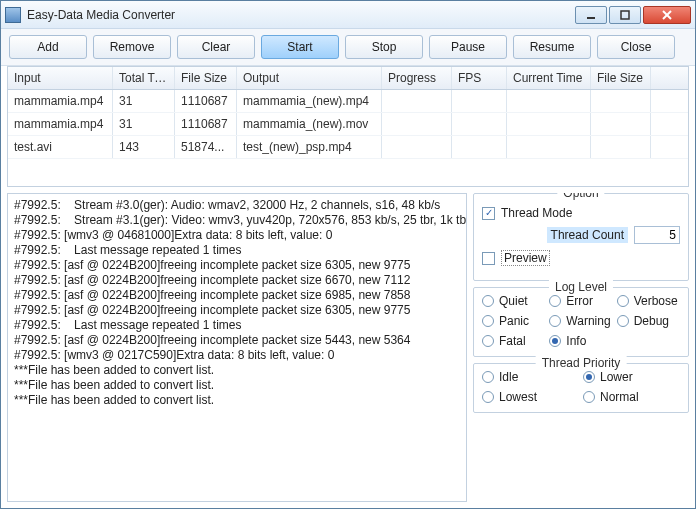 This screenshot has height=509, width=696. I want to click on log-line: #7992.5: [wmv3 @ 0217C590]Extra data: 8 …, so click(237, 356).